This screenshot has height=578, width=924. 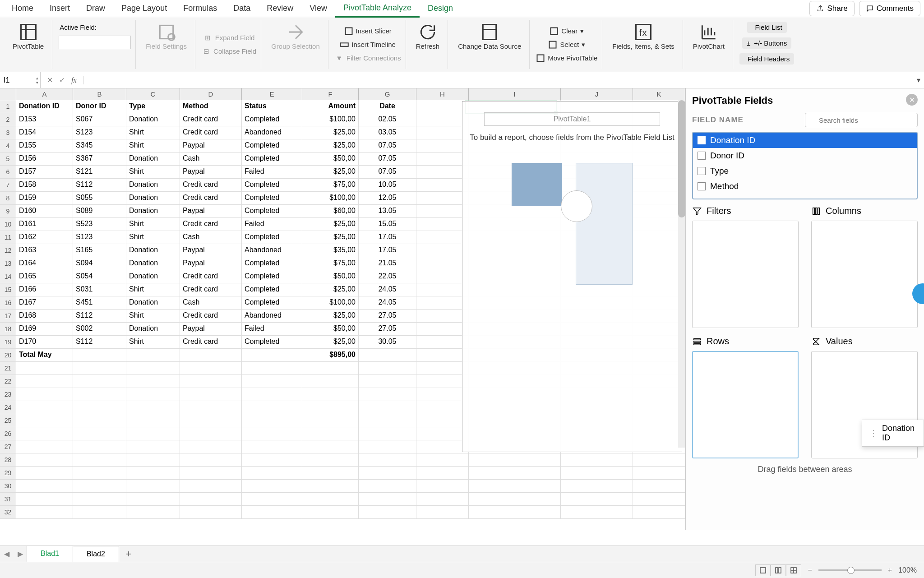 What do you see at coordinates (388, 342) in the screenshot?
I see `cell: 30.05` at bounding box center [388, 342].